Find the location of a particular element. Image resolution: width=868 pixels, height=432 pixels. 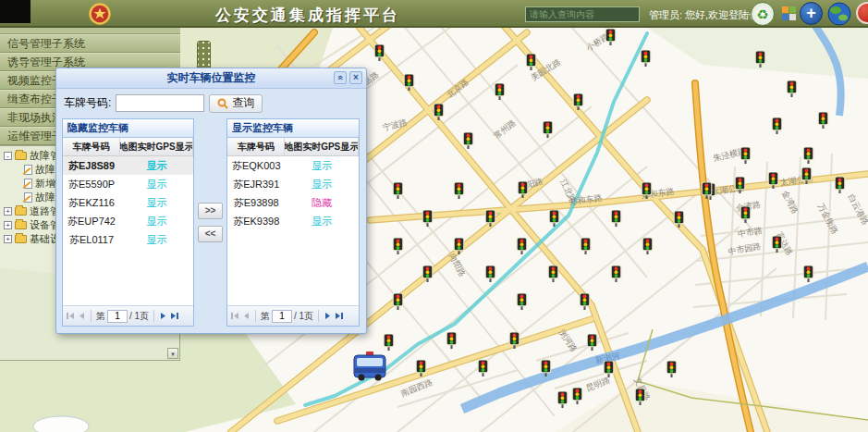

vehicle-row: 苏EQK003显示 is located at coordinates (293, 166).